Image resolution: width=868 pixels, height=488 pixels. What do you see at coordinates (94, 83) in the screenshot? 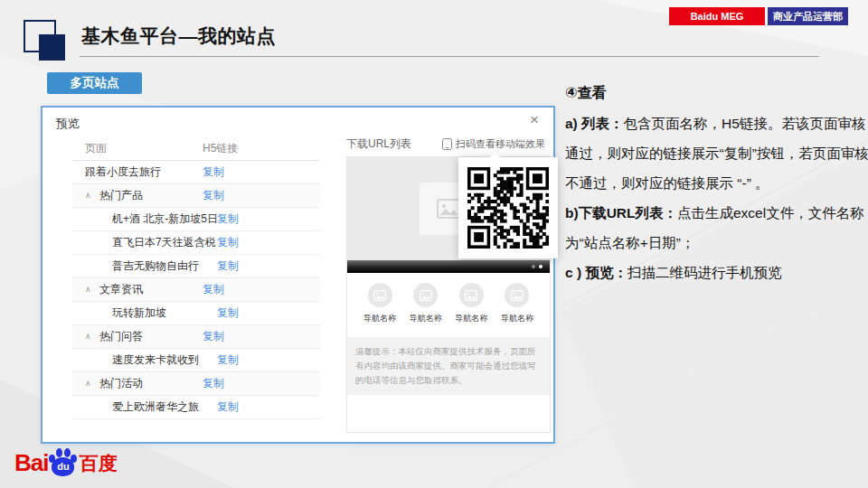
I see `section-tag-multipage: 多页站点` at bounding box center [94, 83].